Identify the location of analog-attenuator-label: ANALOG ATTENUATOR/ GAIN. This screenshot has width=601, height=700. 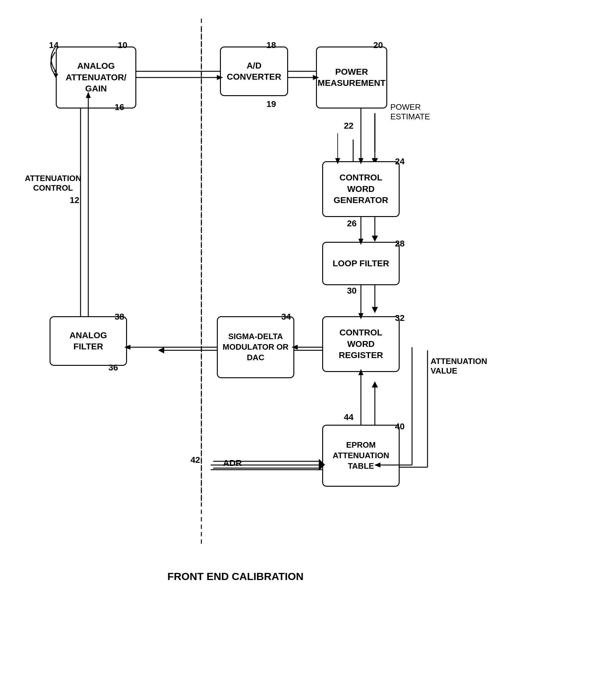
(96, 77).